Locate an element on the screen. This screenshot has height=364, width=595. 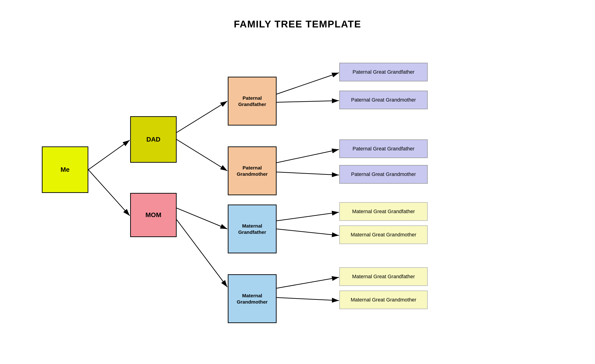
node-paternal-grandfather: PaternalGrandfather is located at coordinates (252, 101).